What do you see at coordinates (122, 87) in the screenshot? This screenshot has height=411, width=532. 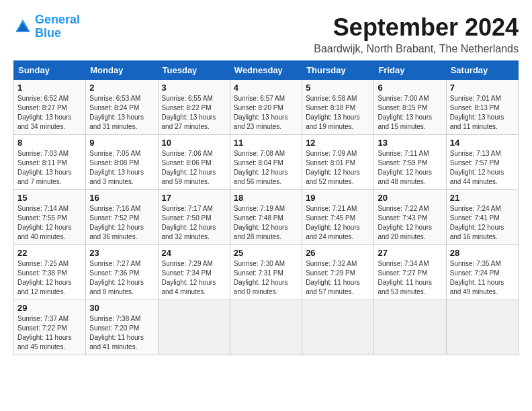 I see `day-number: 2` at bounding box center [122, 87].